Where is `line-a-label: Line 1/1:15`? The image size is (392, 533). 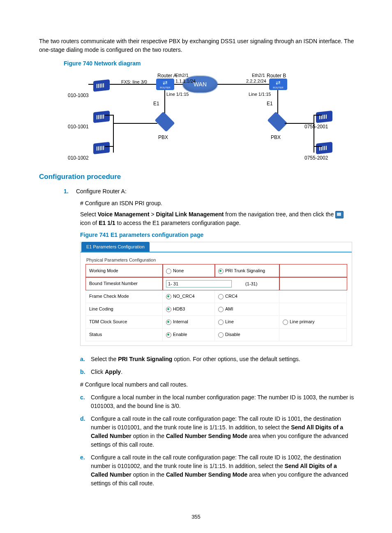 line-a-label: Line 1/1:15 is located at coordinates (178, 95).